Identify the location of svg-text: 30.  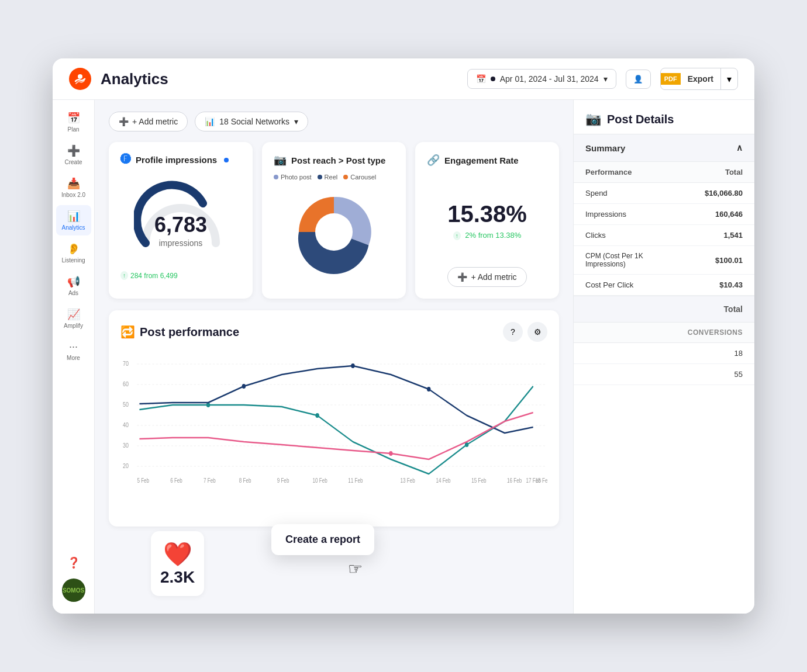
(126, 445).